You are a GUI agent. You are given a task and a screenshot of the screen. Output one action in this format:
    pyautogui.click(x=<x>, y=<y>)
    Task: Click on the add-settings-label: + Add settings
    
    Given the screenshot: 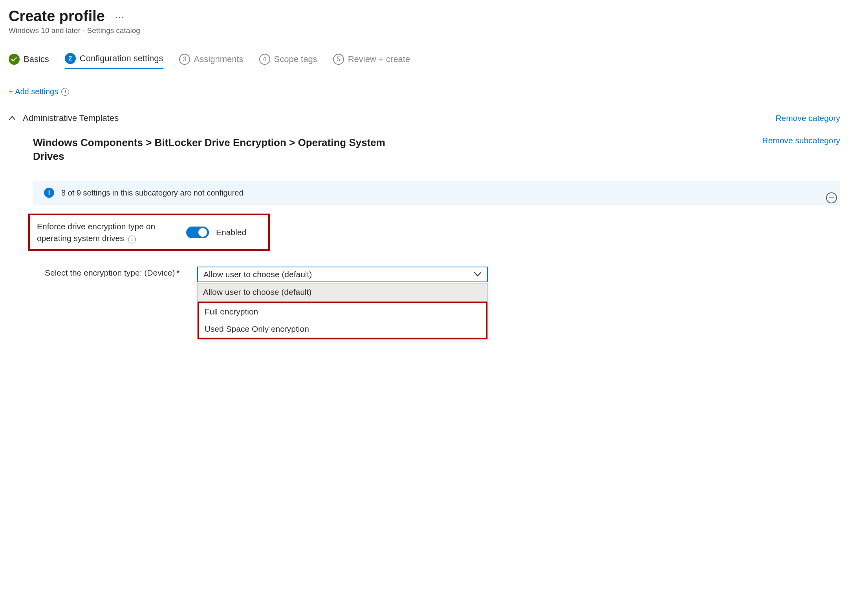 What is the action you would take?
    pyautogui.click(x=33, y=92)
    